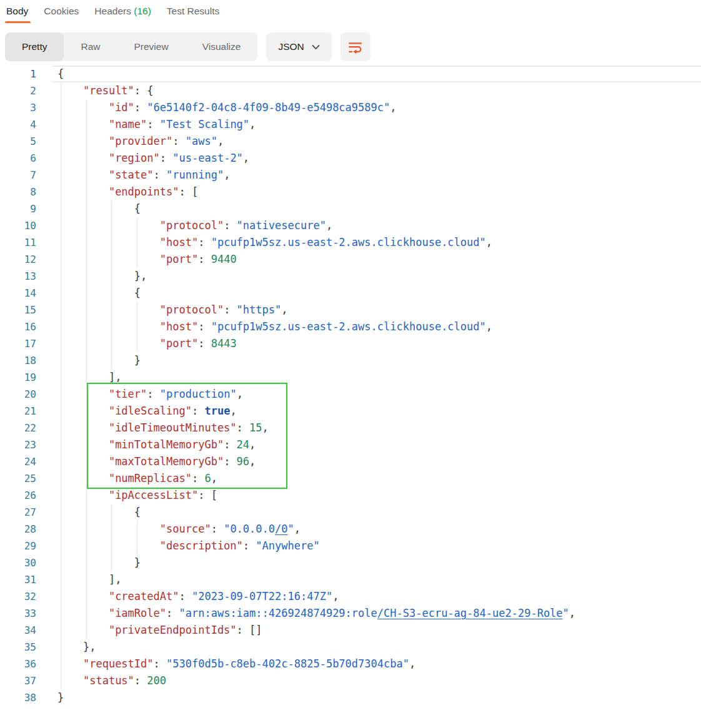  What do you see at coordinates (350, 141) in the screenshot?
I see `code-line: 5 "provider": "aws",` at bounding box center [350, 141].